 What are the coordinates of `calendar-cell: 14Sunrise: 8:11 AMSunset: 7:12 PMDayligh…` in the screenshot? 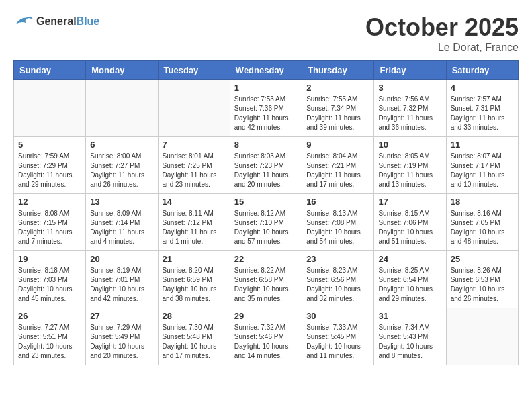 It's located at (193, 223).